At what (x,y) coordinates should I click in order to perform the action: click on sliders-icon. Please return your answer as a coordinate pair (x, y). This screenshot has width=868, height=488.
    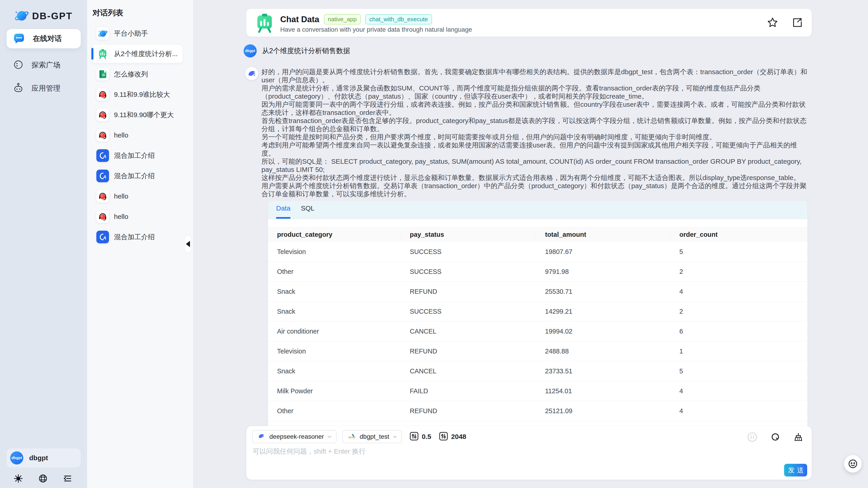
    Looking at the image, I should click on (414, 437).